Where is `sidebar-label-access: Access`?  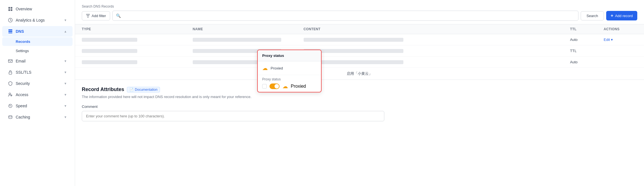
sidebar-label-access: Access is located at coordinates (22, 95).